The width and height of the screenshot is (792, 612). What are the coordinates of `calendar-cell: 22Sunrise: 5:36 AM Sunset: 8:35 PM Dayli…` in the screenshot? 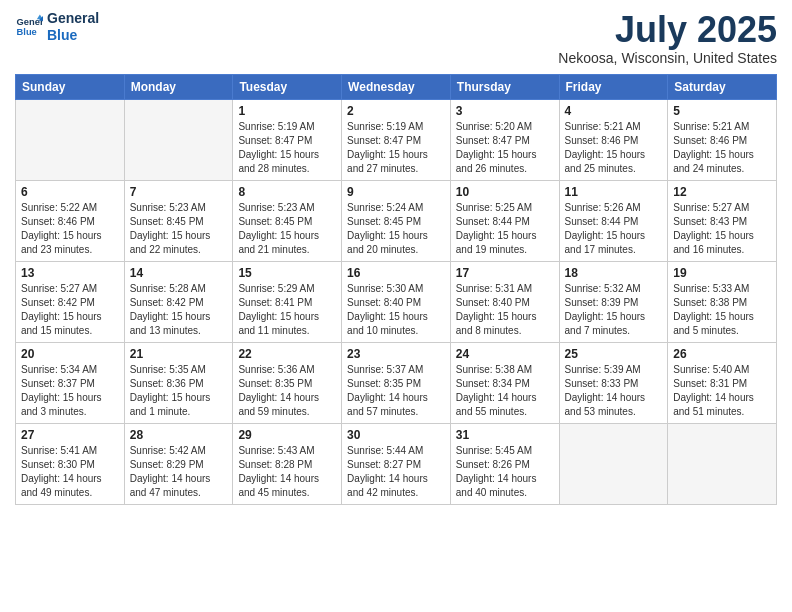 It's located at (288, 382).